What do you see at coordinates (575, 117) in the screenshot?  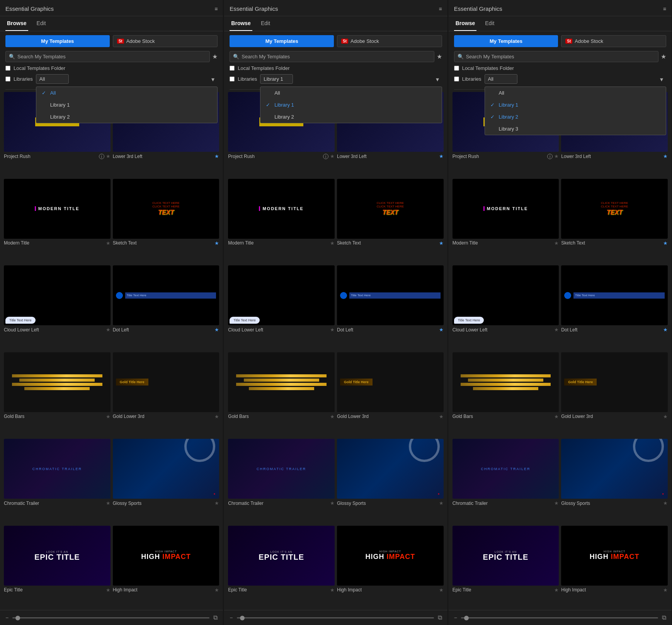 I see `dropdown-item: ✓ Library 2` at bounding box center [575, 117].